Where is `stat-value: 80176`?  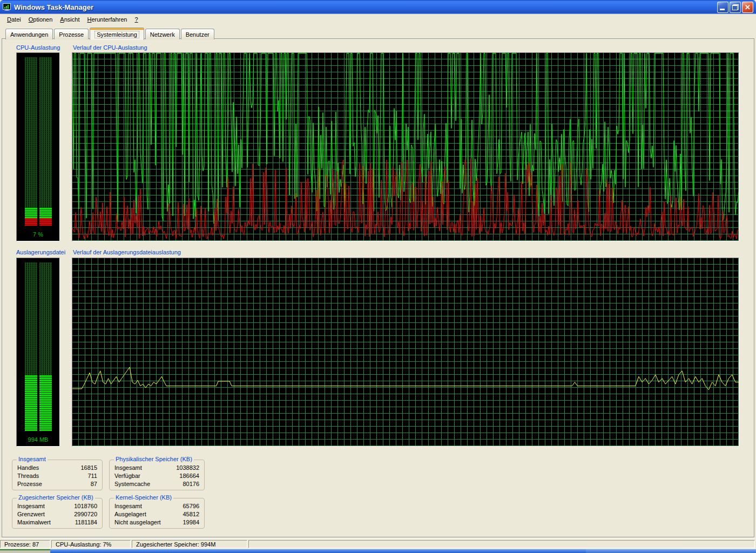 stat-value: 80176 is located at coordinates (191, 484).